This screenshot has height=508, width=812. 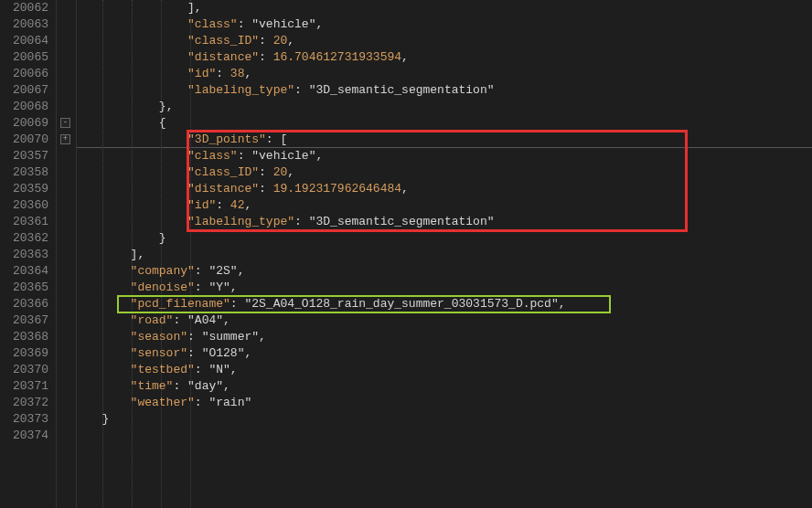 What do you see at coordinates (67, 254) in the screenshot?
I see `fold-gutter: - +` at bounding box center [67, 254].